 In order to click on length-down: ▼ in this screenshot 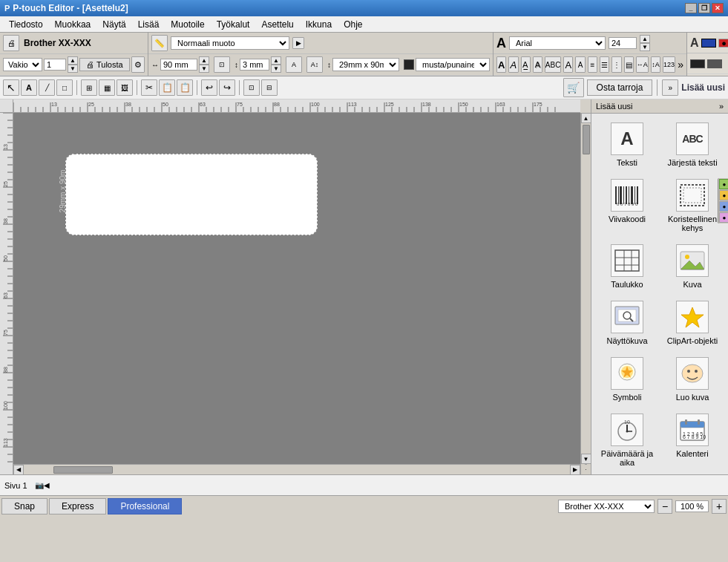, I will do `click(204, 68)`.